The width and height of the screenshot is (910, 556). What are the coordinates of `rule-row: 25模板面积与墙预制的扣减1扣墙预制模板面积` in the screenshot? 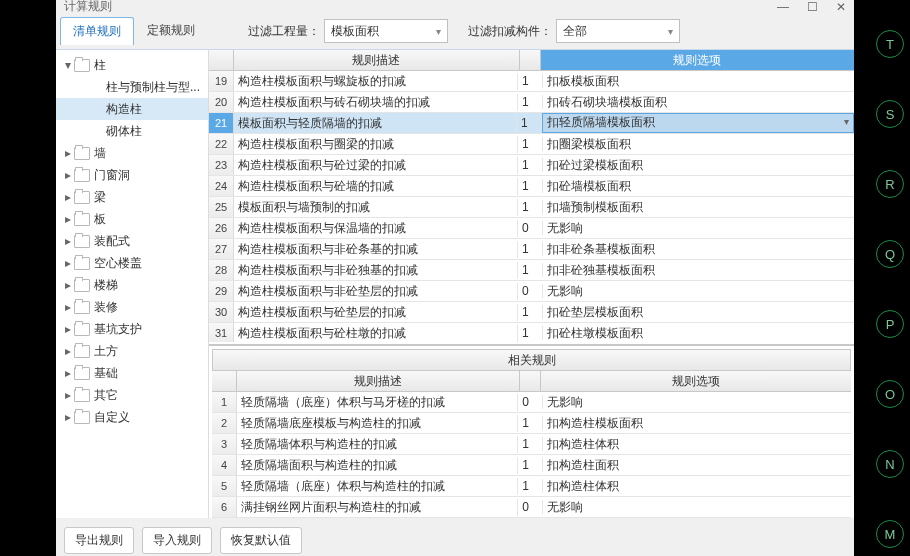 It's located at (532, 208).